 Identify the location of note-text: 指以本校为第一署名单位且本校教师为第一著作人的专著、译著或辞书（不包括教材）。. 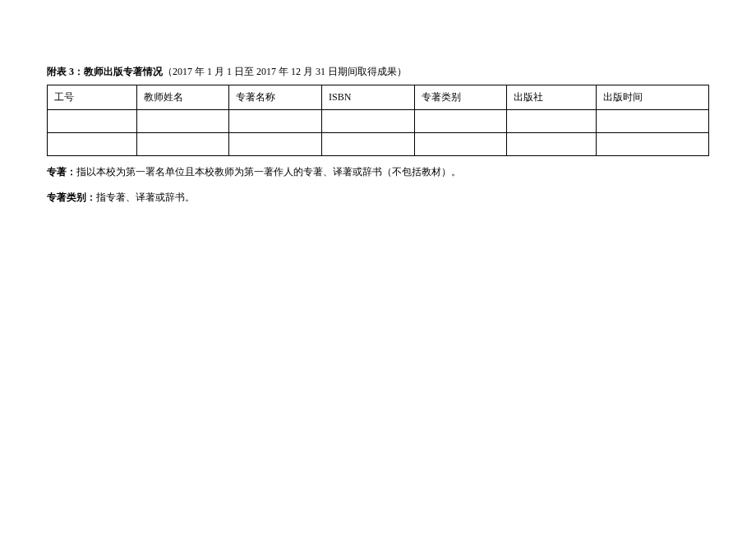
(269, 172).